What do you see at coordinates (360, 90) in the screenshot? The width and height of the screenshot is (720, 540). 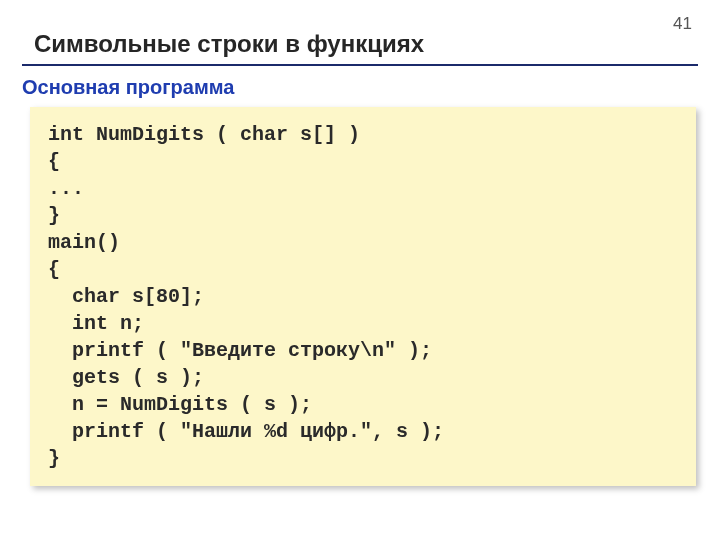 I see `section-subtitle: Основная программа` at bounding box center [360, 90].